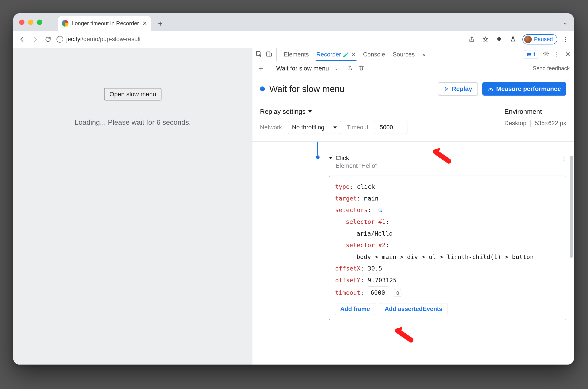  I want to click on loading-text: Loading... Please wait for 6 seconds., so click(133, 123).